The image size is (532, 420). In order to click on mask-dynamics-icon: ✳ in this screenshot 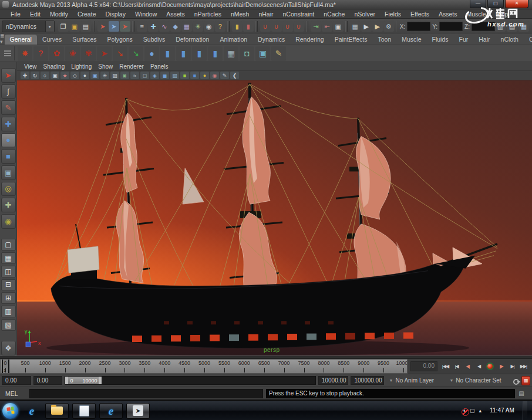, I will do `click(198, 26)`.